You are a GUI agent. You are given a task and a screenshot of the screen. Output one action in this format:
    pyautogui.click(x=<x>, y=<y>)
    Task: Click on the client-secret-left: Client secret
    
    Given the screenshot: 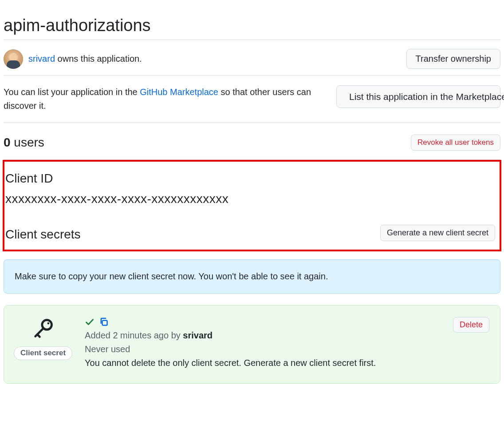 What is the action you would take?
    pyautogui.click(x=43, y=338)
    